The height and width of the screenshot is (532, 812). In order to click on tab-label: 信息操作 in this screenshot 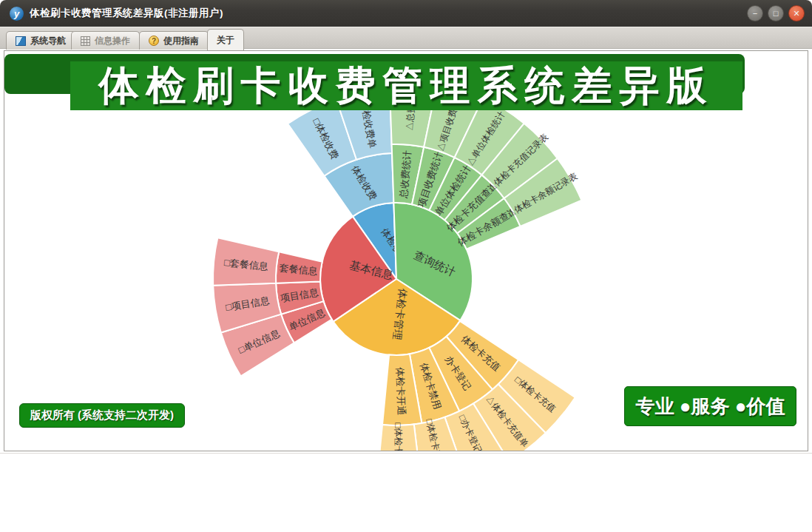, I will do `click(112, 41)`.